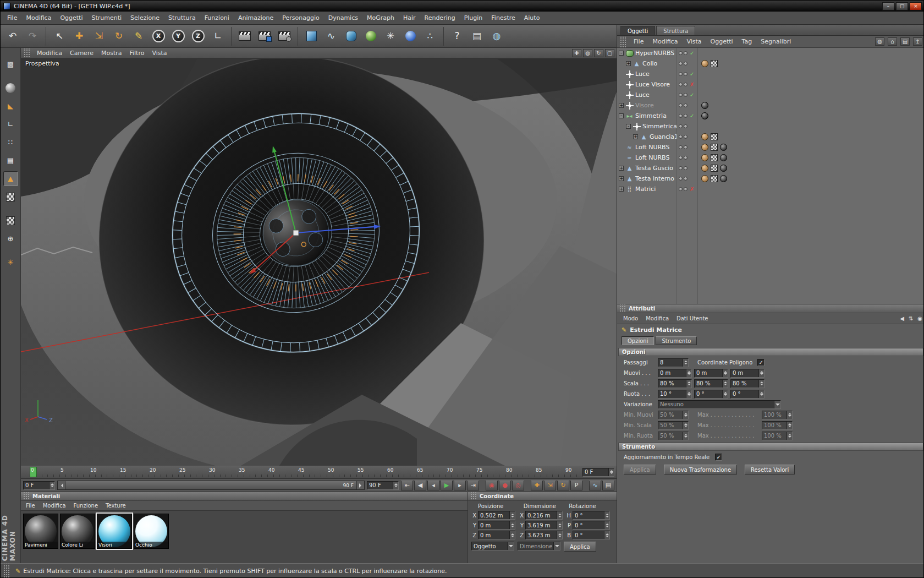  I want to click on tab-strumento: Strumento, so click(676, 341).